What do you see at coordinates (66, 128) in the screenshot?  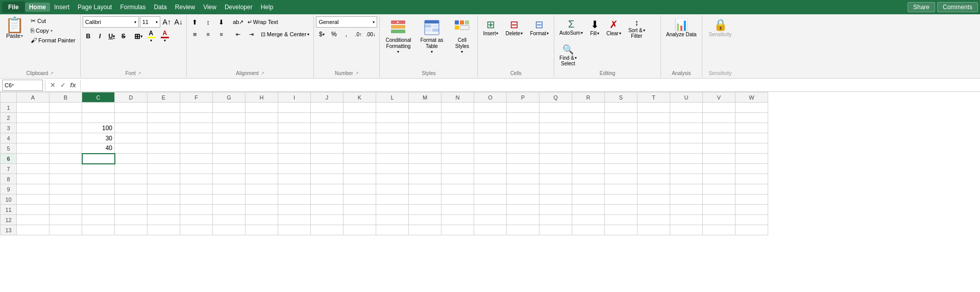 I see `cell-B3` at bounding box center [66, 128].